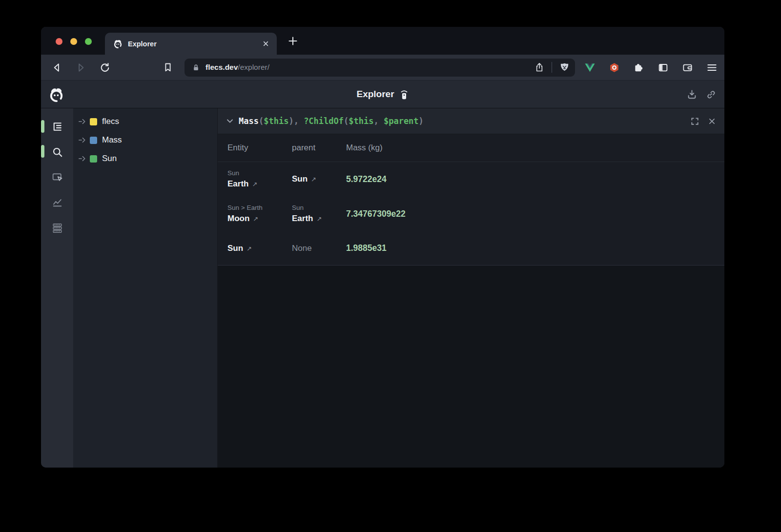 Image resolution: width=781 pixels, height=532 pixels. Describe the element at coordinates (564, 67) in the screenshot. I see `brave-shield-icon` at that location.